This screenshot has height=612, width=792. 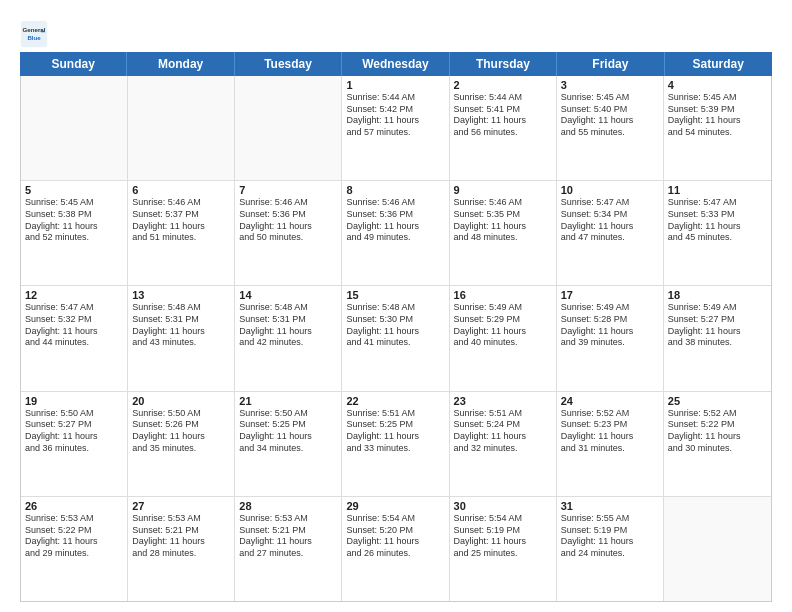 What do you see at coordinates (180, 64) in the screenshot?
I see `header-day-monday: Monday` at bounding box center [180, 64].